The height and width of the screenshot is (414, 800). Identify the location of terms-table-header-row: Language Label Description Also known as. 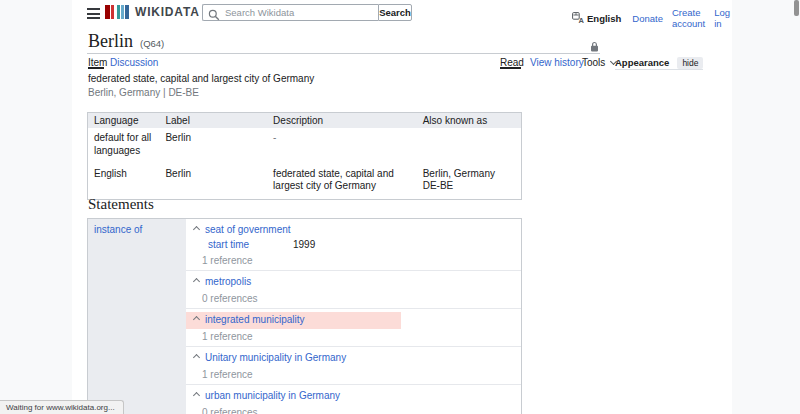
(305, 121).